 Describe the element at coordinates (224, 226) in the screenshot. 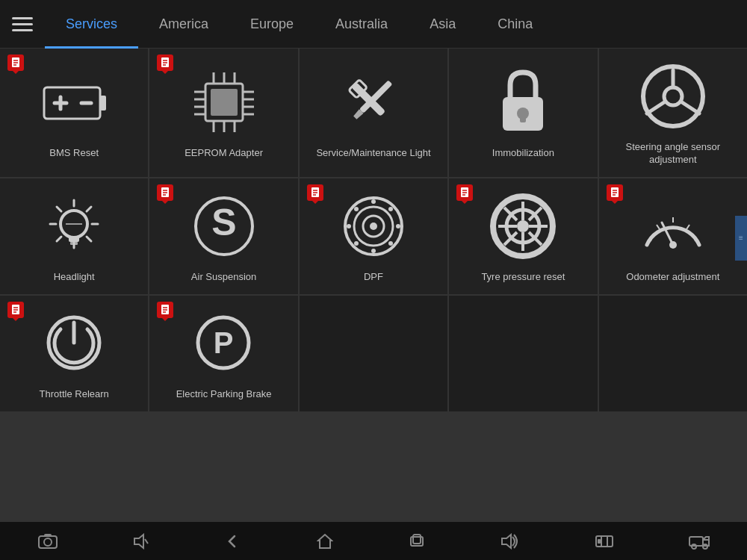

I see `air-suspension-icon: S` at that location.